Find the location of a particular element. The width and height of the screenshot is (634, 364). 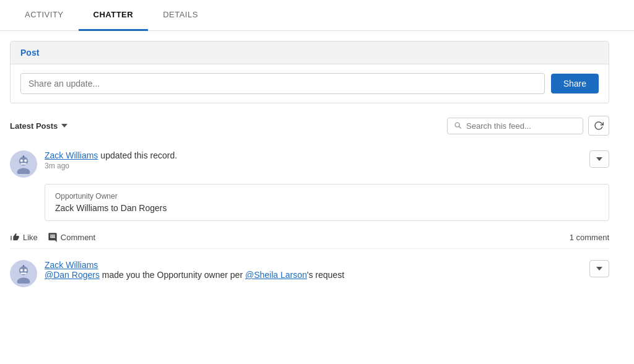

record-update-box: Opportunity Owner Zack Williams to Dan R… is located at coordinates (327, 202).